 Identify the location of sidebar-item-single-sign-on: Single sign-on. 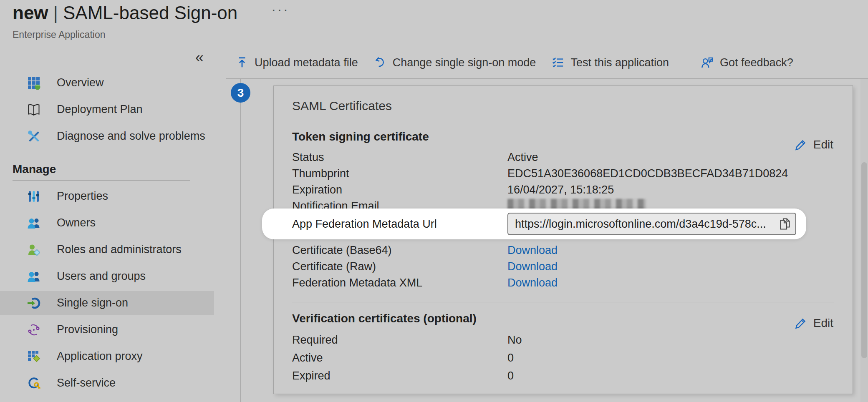
(107, 303).